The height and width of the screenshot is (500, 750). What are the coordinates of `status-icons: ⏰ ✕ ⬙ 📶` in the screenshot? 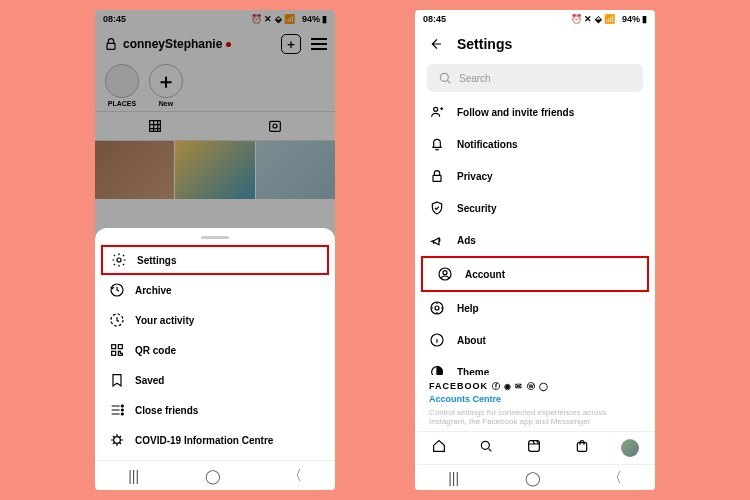 It's located at (594, 19).